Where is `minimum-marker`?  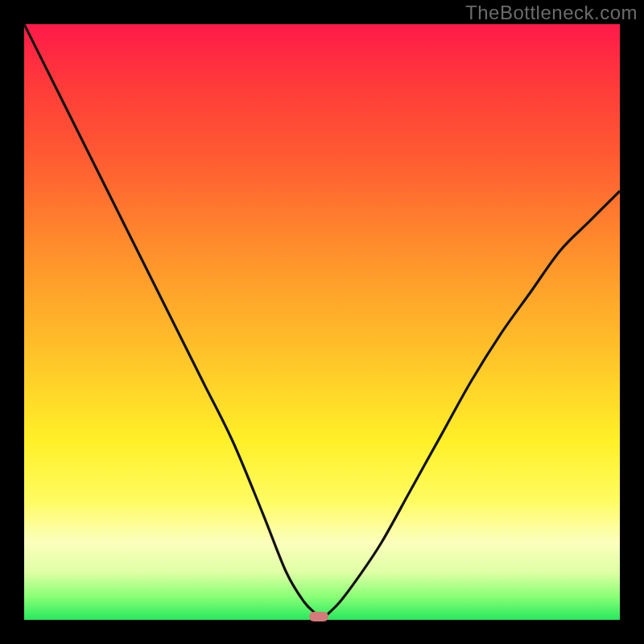 minimum-marker is located at coordinates (319, 617).